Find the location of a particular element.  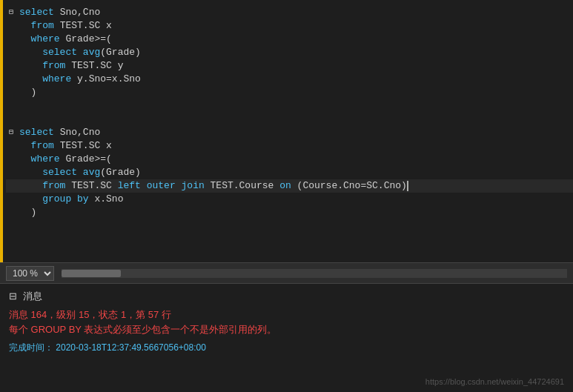

messages-label: 消息 is located at coordinates (33, 296).